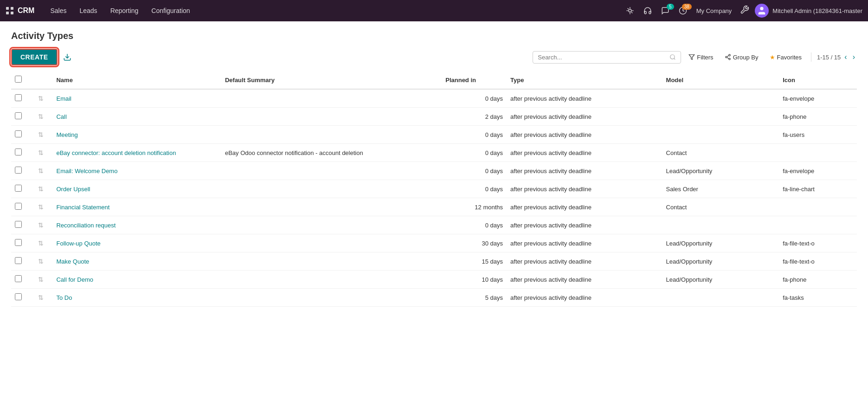 This screenshot has width=868, height=407. What do you see at coordinates (741, 58) in the screenshot?
I see `group-by-button: Group By` at bounding box center [741, 58].